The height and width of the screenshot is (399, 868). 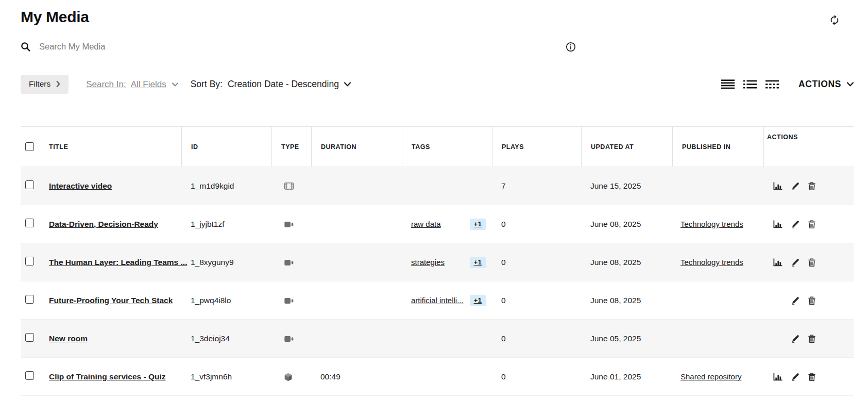 I want to click on table-row: Clip of Training services - Quiz 1_vf3jm…, so click(x=437, y=376).